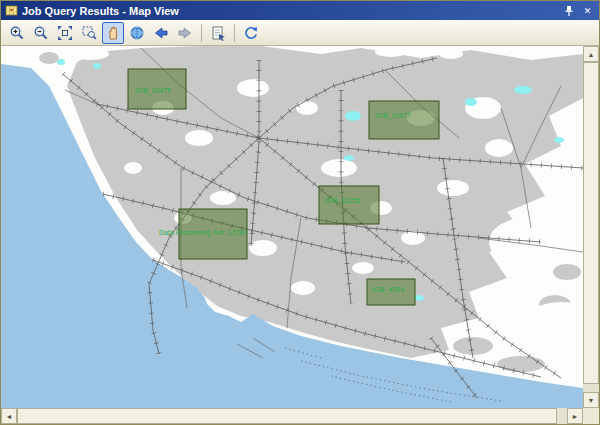 Image resolution: width=600 pixels, height=425 pixels. What do you see at coordinates (591, 227) in the screenshot?
I see `vertical-scroll-track` at bounding box center [591, 227].